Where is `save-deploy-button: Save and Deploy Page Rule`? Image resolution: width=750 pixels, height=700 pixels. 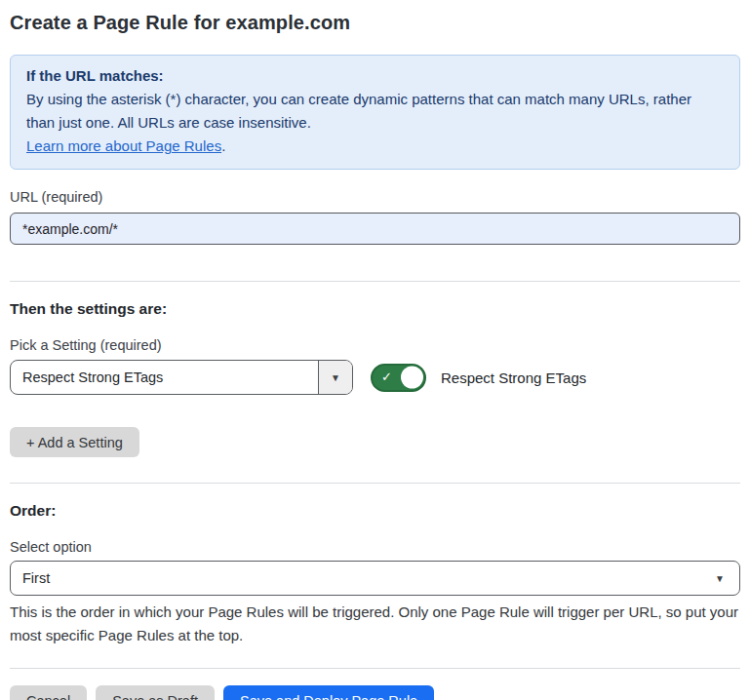 save-deploy-button: Save and Deploy Page Rule is located at coordinates (329, 692).